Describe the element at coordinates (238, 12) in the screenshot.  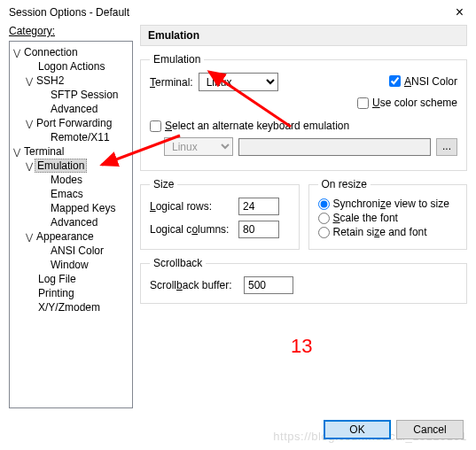
I see `title-bar: Session Options - Default ×` at that location.